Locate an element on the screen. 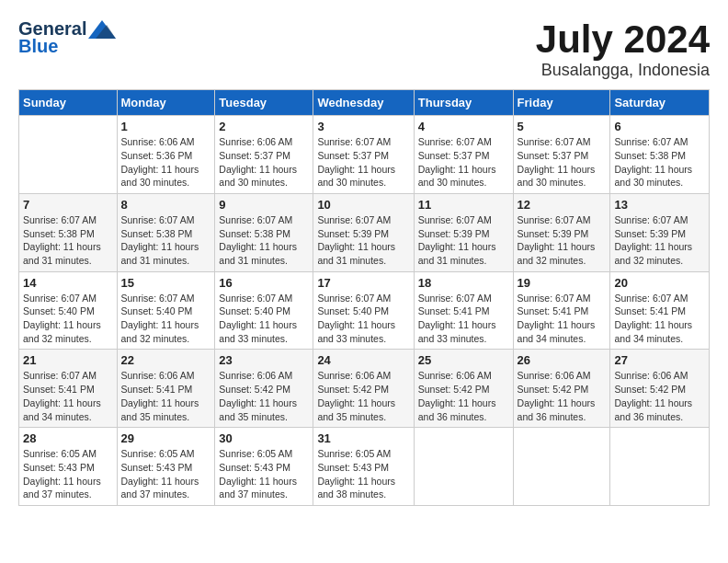  day-info: Sunrise: 6:06 AM Sunset: 5:41 PM Dayligh… is located at coordinates (166, 396).